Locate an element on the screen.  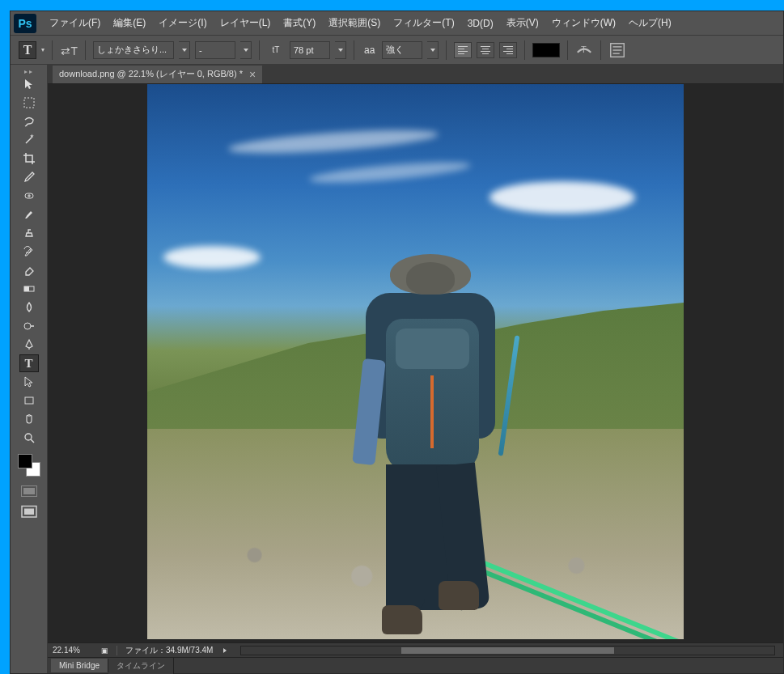
panel-timeline: タイムライン is located at coordinates (141, 666).